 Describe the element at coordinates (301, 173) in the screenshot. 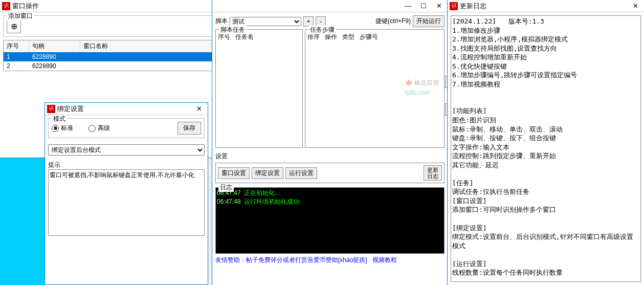

I see `run-settings-button: 运行设置` at that location.